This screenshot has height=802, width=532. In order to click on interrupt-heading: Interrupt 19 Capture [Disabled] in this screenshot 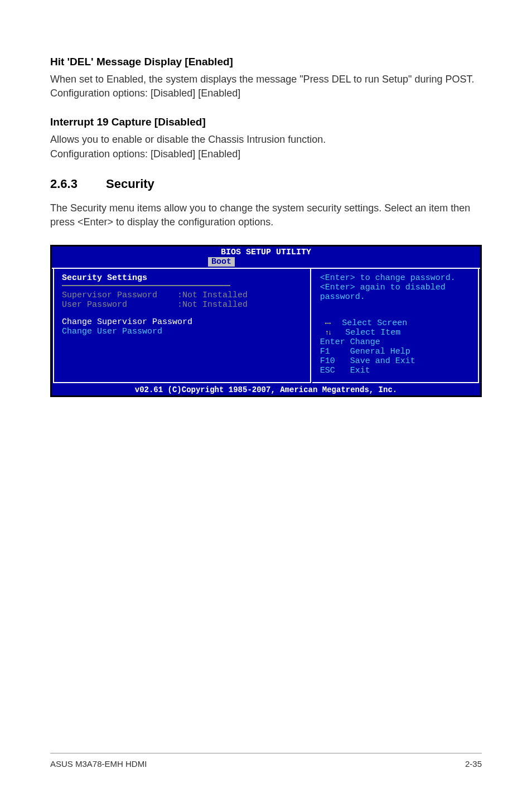, I will do `click(266, 122)`.